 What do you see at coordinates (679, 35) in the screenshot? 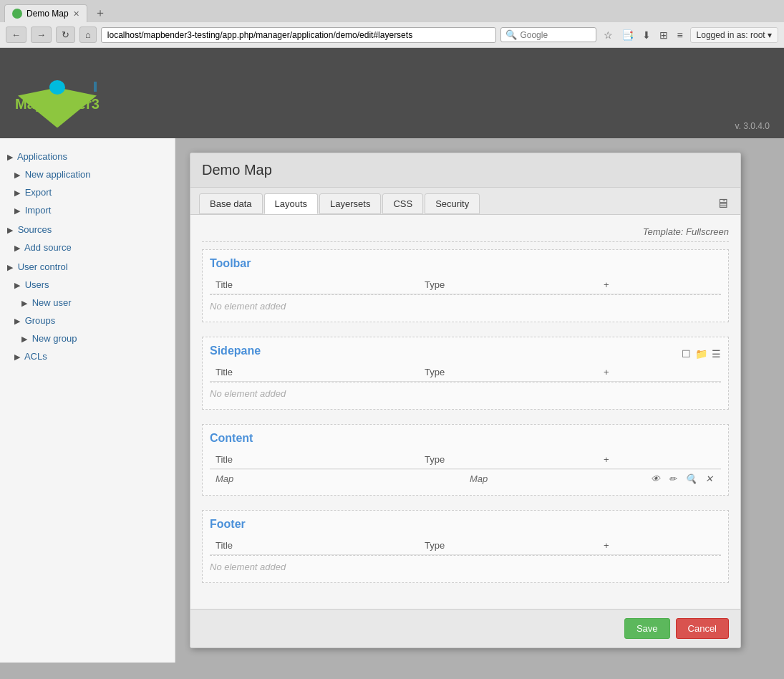
I see `menu-icon: ≡` at bounding box center [679, 35].